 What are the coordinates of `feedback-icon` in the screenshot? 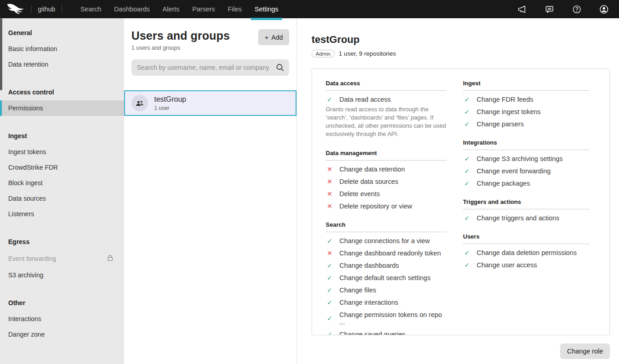 It's located at (549, 9).